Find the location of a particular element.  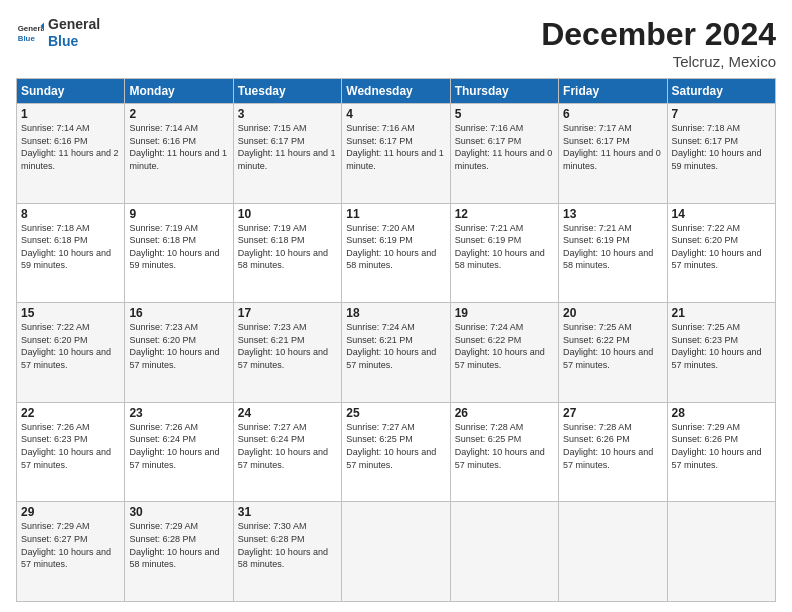

day-number: 28 is located at coordinates (722, 413).